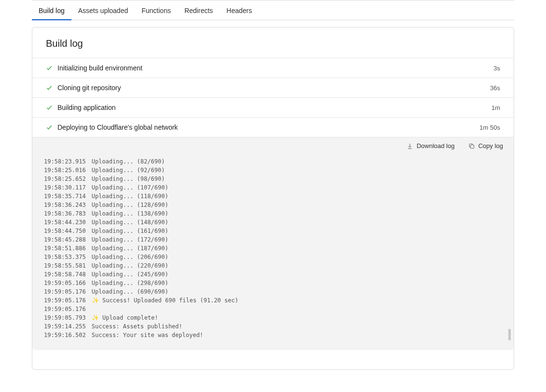  I want to click on log-timestamp: 19:58:45.288, so click(65, 240).